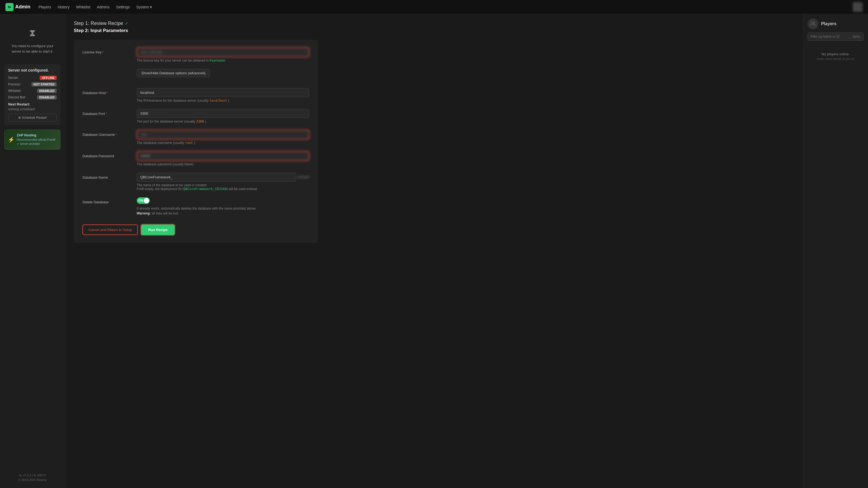 This screenshot has width=868, height=488. What do you see at coordinates (144, 7) in the screenshot?
I see `nav-system: System ▾` at bounding box center [144, 7].